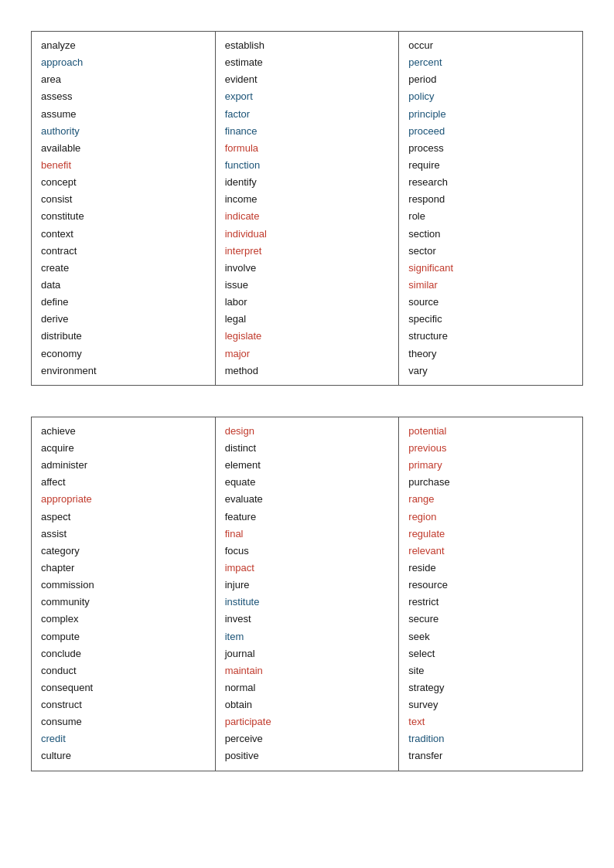  What do you see at coordinates (124, 302) in the screenshot?
I see `word-item: define` at bounding box center [124, 302].